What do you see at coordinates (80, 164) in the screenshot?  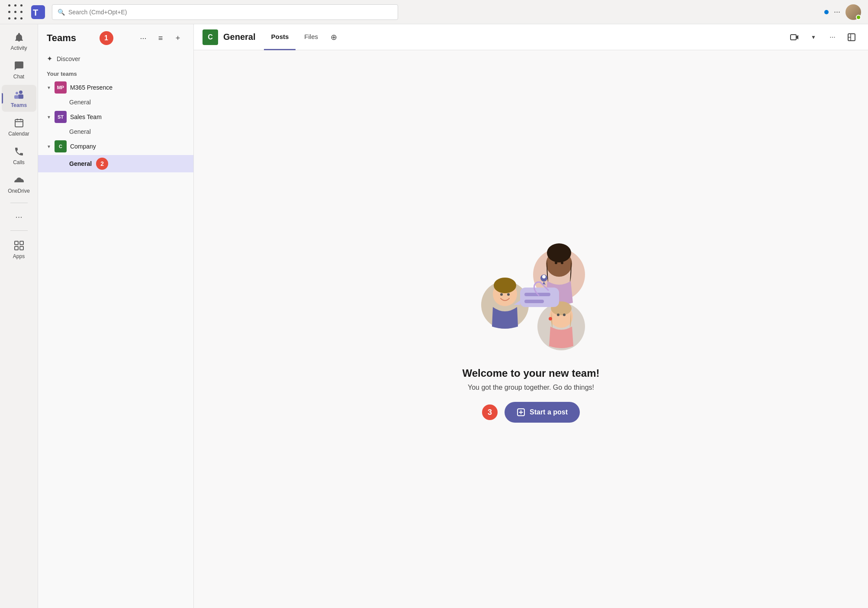 I see `active-channel-name: General` at bounding box center [80, 164].